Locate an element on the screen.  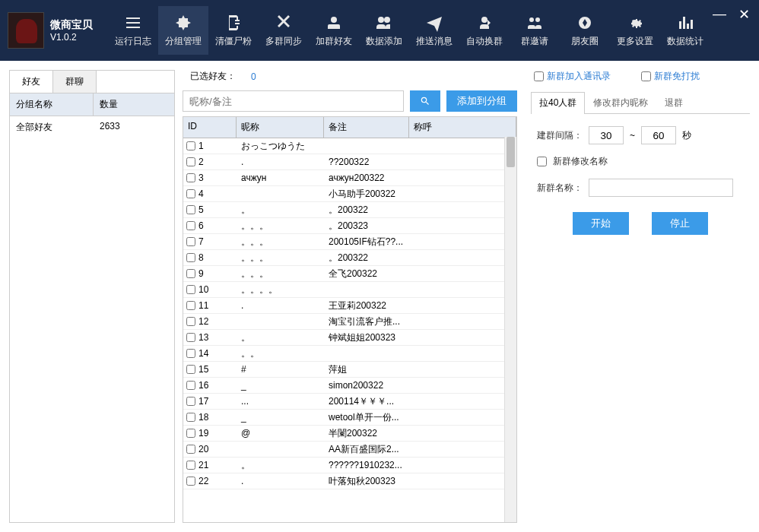
toolbar-push-msg: 推送消息 is located at coordinates (434, 30).